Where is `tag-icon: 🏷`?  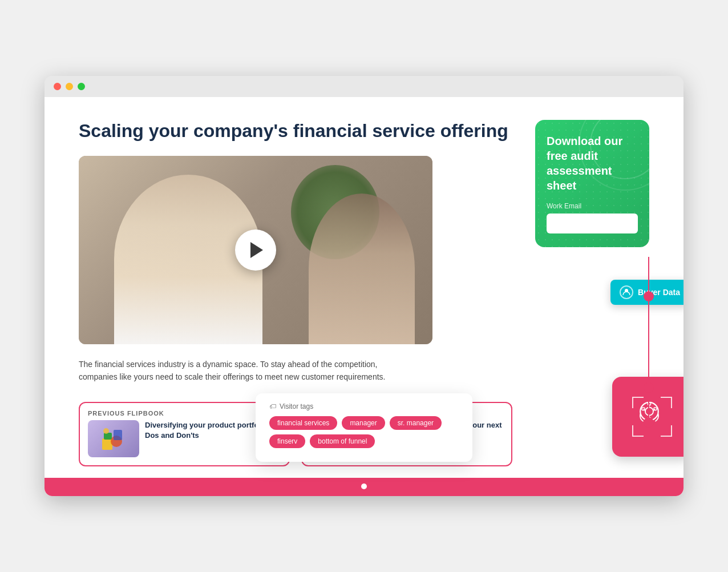 tag-icon: 🏷 is located at coordinates (273, 406).